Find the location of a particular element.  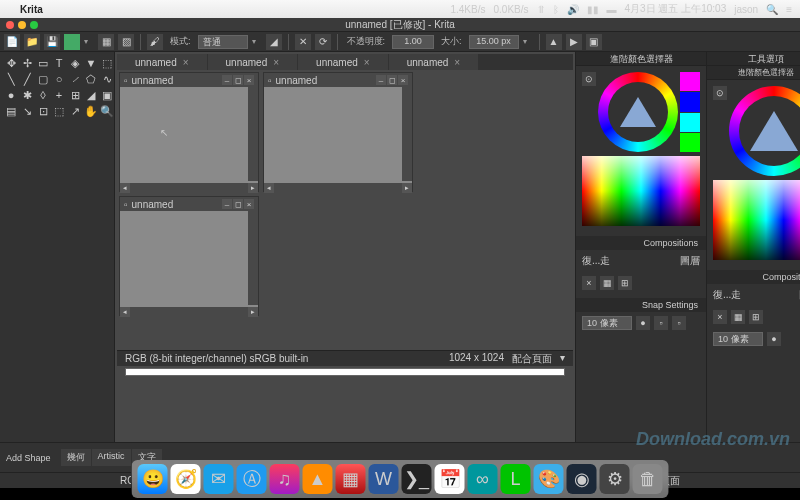

size-input: 15.00 px is located at coordinates (494, 42).